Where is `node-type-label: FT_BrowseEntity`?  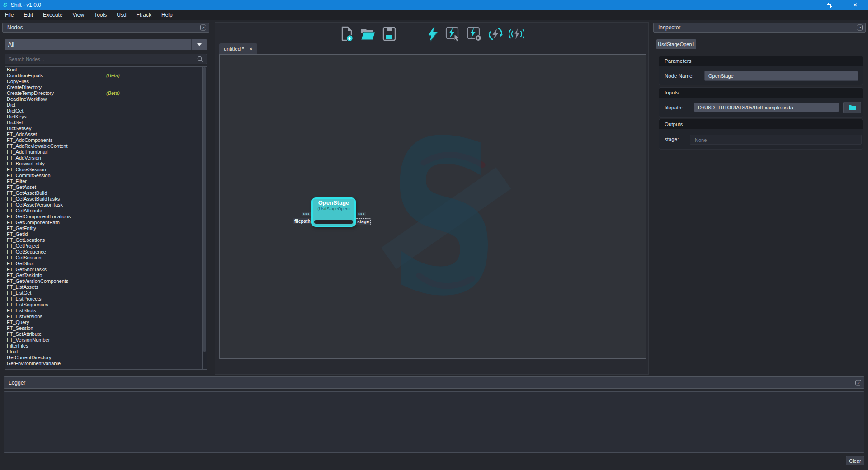
node-type-label: FT_BrowseEntity is located at coordinates (26, 164).